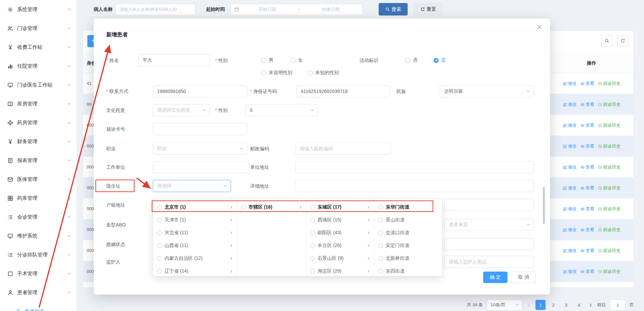 This screenshot has height=311, width=644. Describe the element at coordinates (174, 60) in the screenshot. I see `name-input` at that location.